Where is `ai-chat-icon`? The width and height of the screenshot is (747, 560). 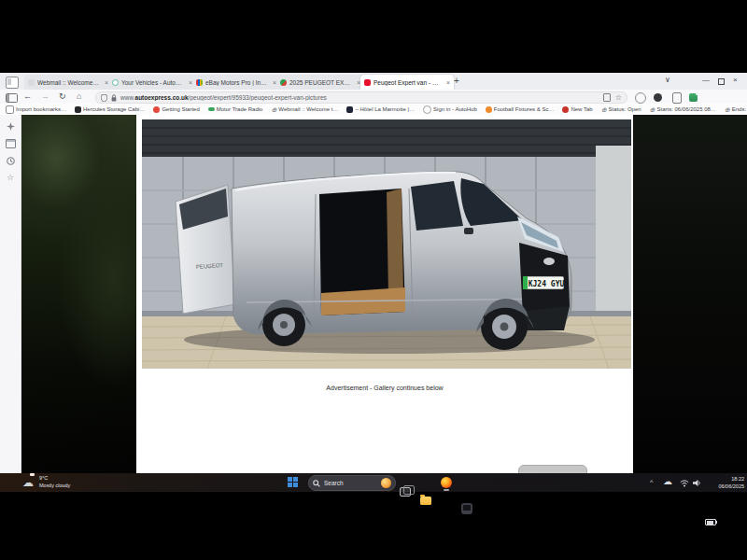
ai-chat-icon is located at coordinates (11, 127).